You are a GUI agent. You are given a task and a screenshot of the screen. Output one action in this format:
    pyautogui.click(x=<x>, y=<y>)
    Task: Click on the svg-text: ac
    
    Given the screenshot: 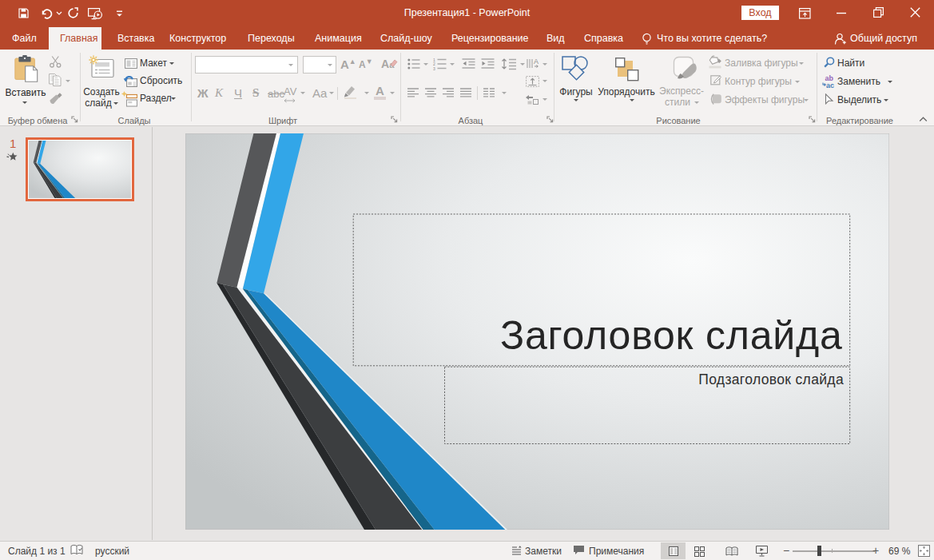 What is the action you would take?
    pyautogui.click(x=830, y=85)
    